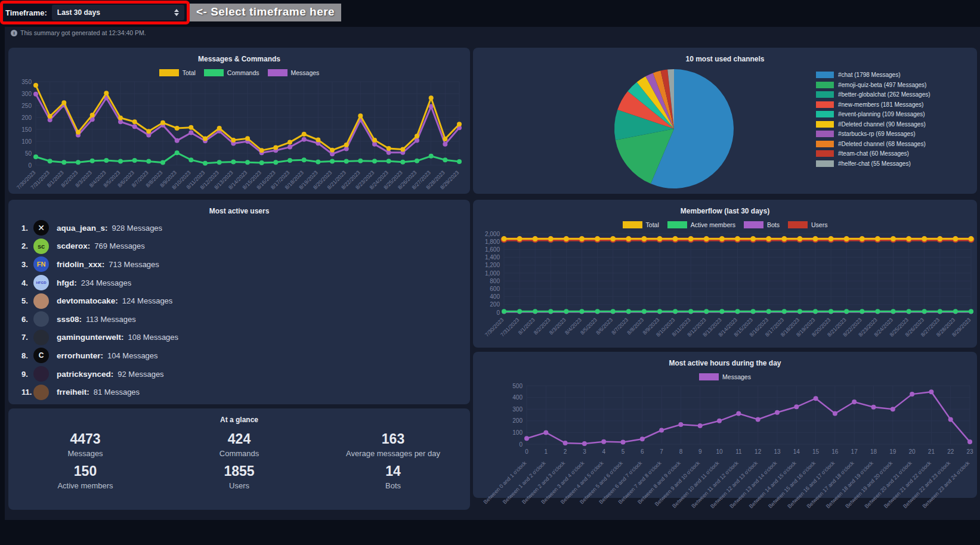 The width and height of the screenshot is (980, 545). I want to click on stat-value: 14, so click(393, 471).